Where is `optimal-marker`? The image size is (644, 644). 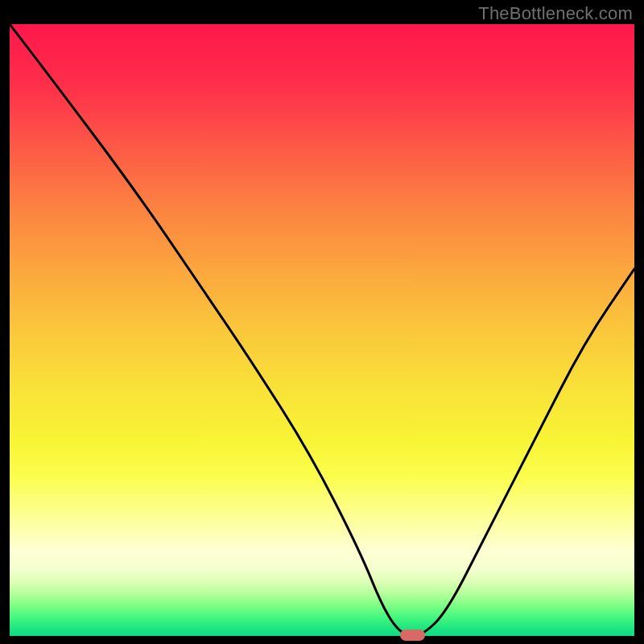 optimal-marker is located at coordinates (412, 635).